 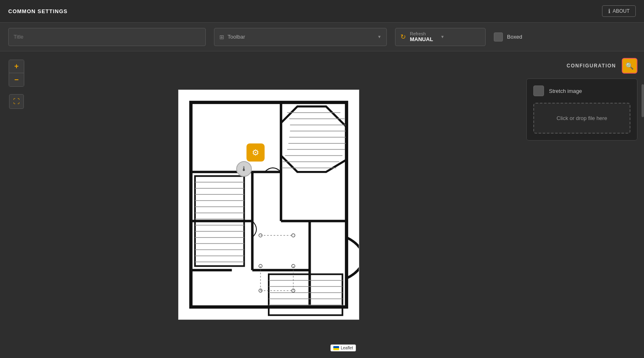 I want to click on marker-gray-icon: 🌡, so click(x=244, y=169).